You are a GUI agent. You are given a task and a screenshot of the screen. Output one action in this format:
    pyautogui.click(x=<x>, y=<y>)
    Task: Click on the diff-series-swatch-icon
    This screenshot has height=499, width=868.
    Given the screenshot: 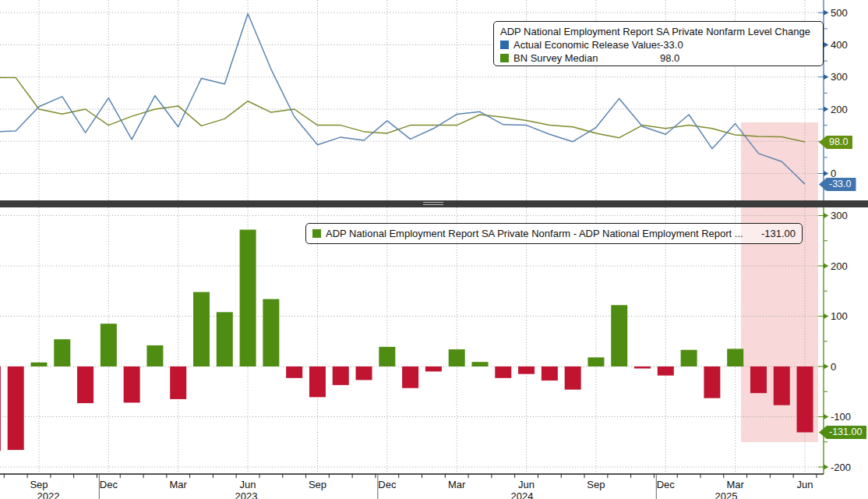 What is the action you would take?
    pyautogui.click(x=316, y=234)
    